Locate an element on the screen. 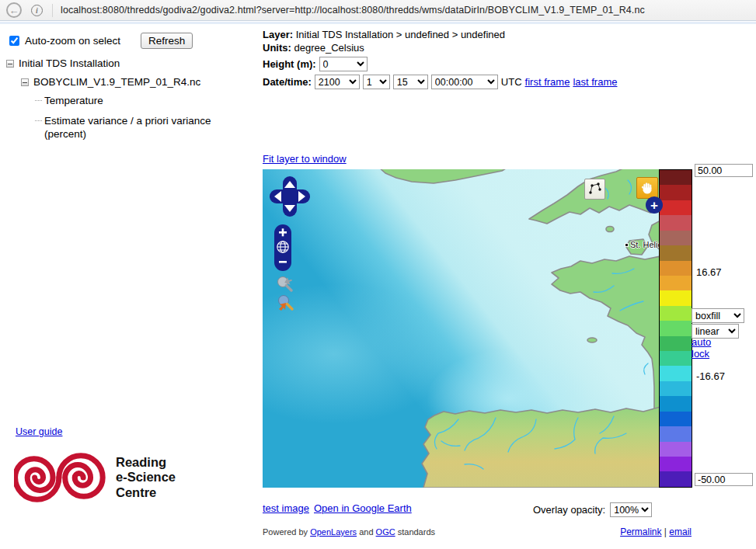 This screenshot has height=549, width=756. page-info-icon: i is located at coordinates (37, 11).